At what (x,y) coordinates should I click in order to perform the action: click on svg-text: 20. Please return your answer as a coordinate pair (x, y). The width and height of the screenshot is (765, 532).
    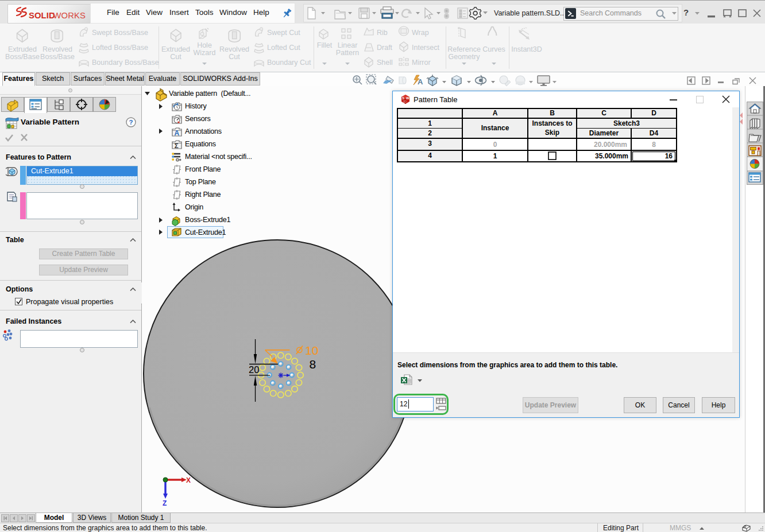
    Looking at the image, I should click on (254, 370).